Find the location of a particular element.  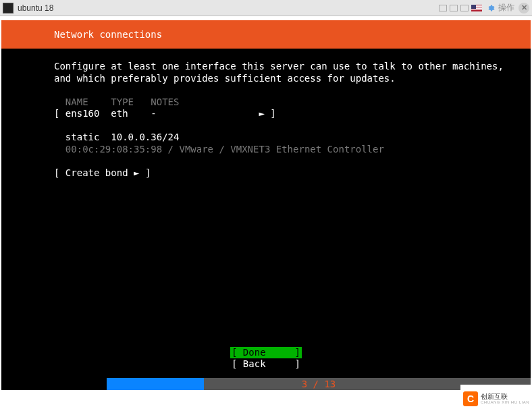

installer-buttons: Done Back is located at coordinates (266, 358).